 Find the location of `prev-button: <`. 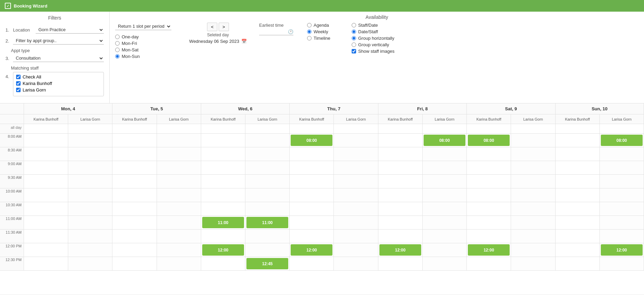

prev-button: < is located at coordinates (212, 27).